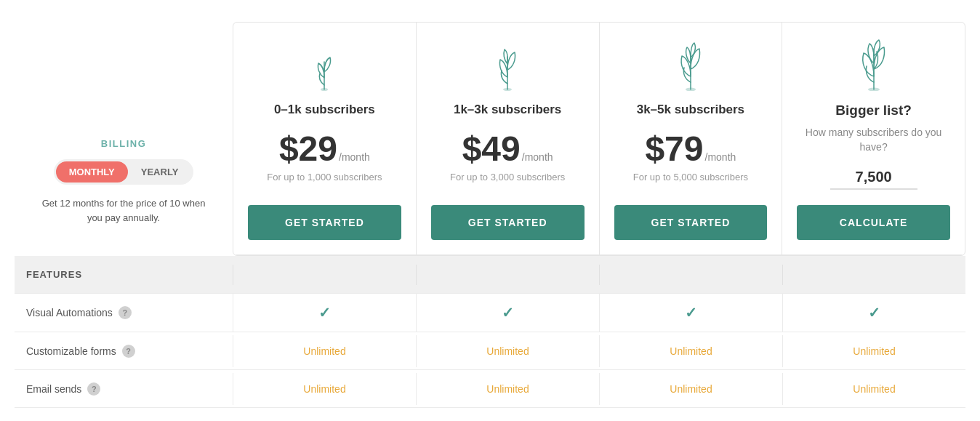 This screenshot has width=980, height=421. What do you see at coordinates (507, 275) in the screenshot?
I see `features-header-col2` at bounding box center [507, 275].